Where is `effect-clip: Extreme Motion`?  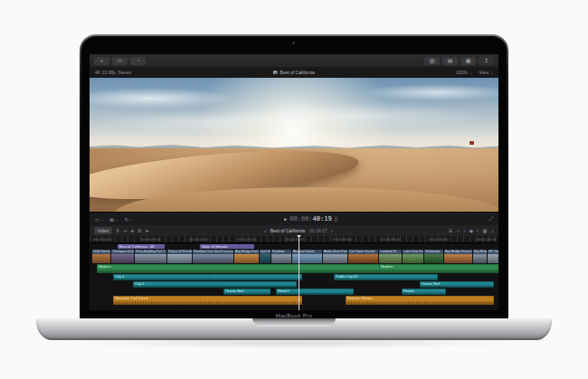 effect-clip: Extreme Motion is located at coordinates (420, 300).